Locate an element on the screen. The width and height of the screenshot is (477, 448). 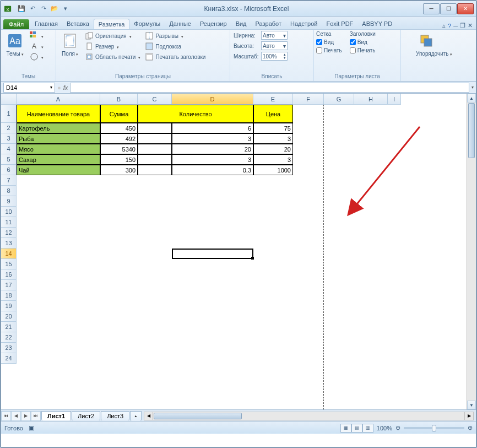
ribbon-tab-9: Foxit PDF is located at coordinates (339, 24).